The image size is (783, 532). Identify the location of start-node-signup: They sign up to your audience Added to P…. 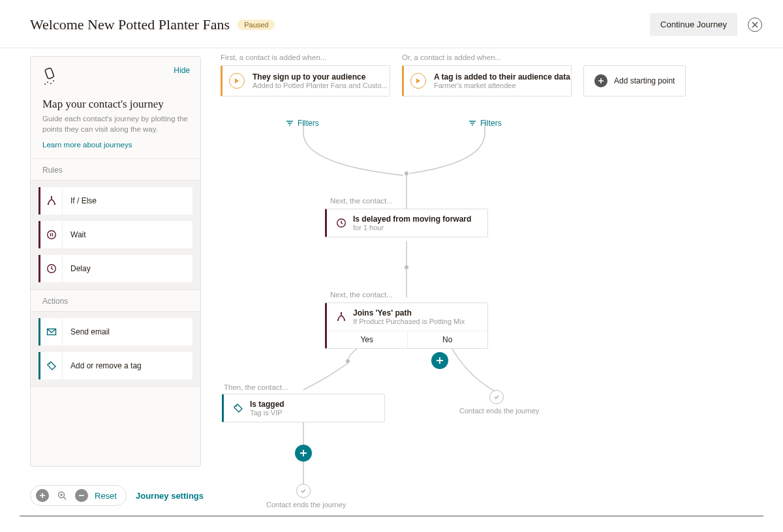
(305, 81).